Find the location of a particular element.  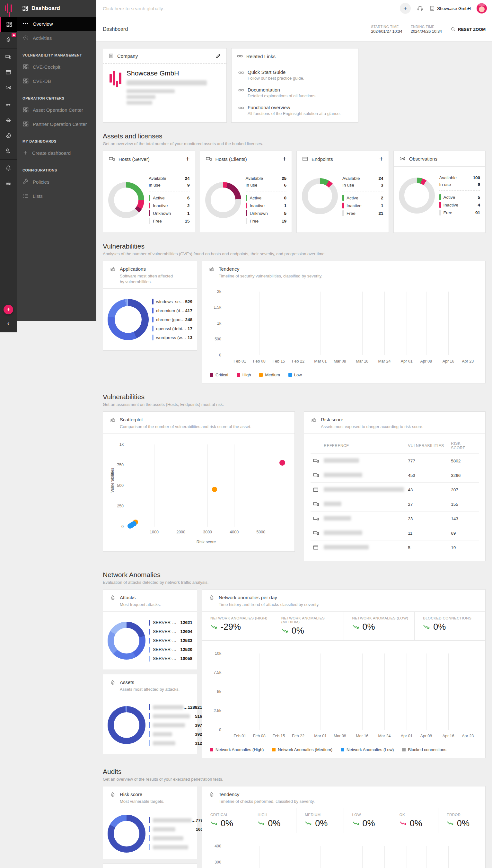

attacks-donut-chart is located at coordinates (126, 641).